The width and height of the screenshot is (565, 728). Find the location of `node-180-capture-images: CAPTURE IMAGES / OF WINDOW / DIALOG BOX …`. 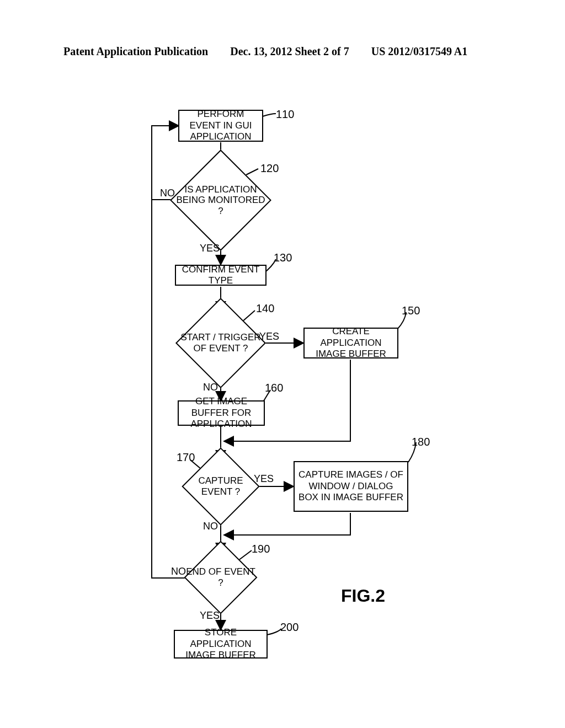

node-180-capture-images: CAPTURE IMAGES / OF WINDOW / DIALOG BOX … is located at coordinates (351, 486).